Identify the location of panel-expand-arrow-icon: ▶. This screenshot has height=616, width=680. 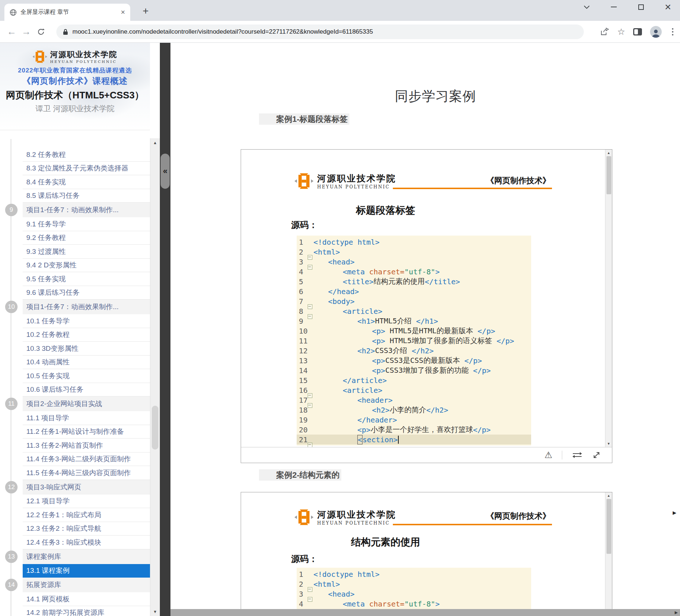
(675, 513).